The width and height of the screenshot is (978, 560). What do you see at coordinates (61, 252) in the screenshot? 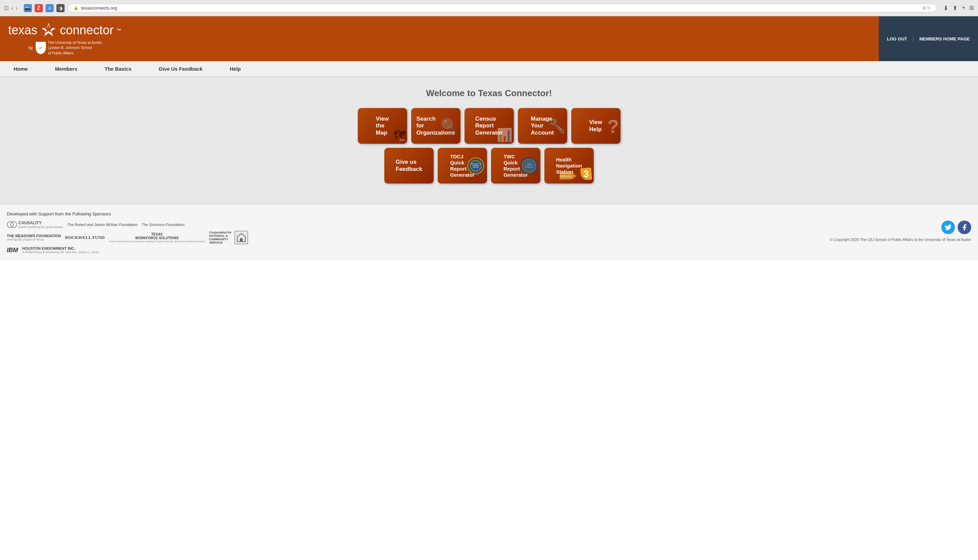
I see `houston-endowment-sub: A Philanthropy Endowed by Mr. and Mrs. J…` at bounding box center [61, 252].